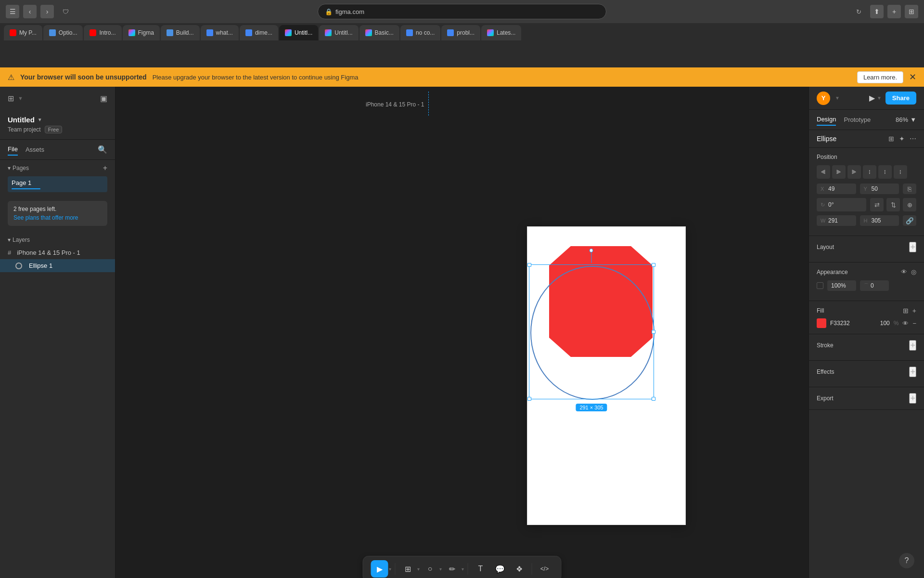 The height and width of the screenshot is (578, 924). I want to click on tab-google2: dime..., so click(259, 33).